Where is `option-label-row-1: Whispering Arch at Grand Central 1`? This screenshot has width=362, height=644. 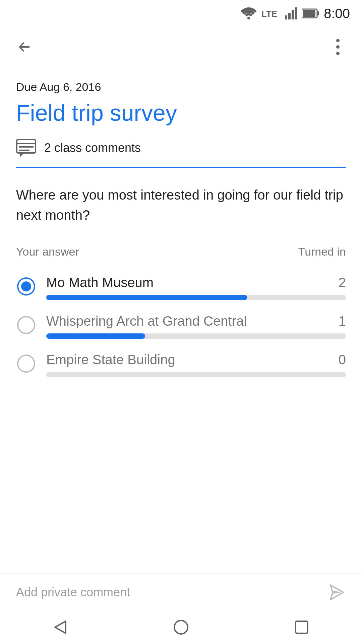
option-label-row-1: Whispering Arch at Grand Central 1 is located at coordinates (196, 321).